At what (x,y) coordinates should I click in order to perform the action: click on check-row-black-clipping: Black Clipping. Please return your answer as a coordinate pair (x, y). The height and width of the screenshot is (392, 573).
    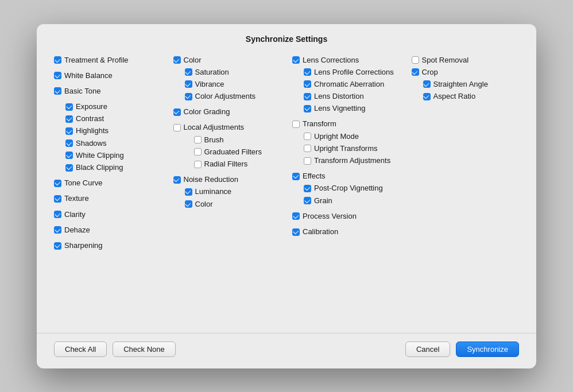
    Looking at the image, I should click on (108, 168).